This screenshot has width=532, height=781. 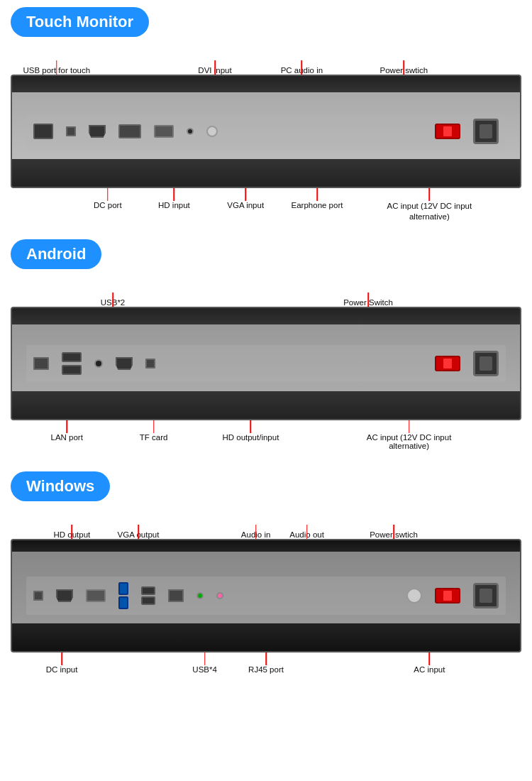 What do you see at coordinates (38, 596) in the screenshot?
I see `port-dc-win` at bounding box center [38, 596].